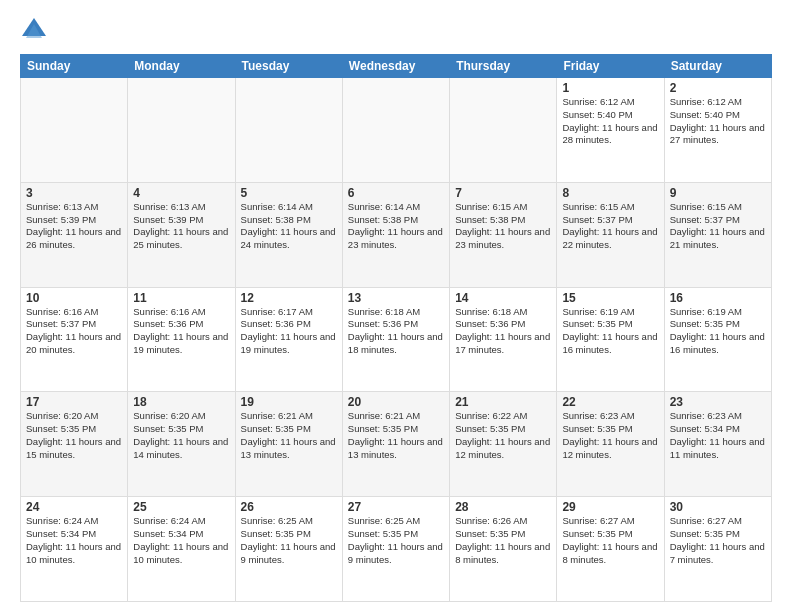  I want to click on calendar-cell: 19Sunrise: 6:21 AM Sunset: 5:35 PM Dayli…, so click(288, 444).